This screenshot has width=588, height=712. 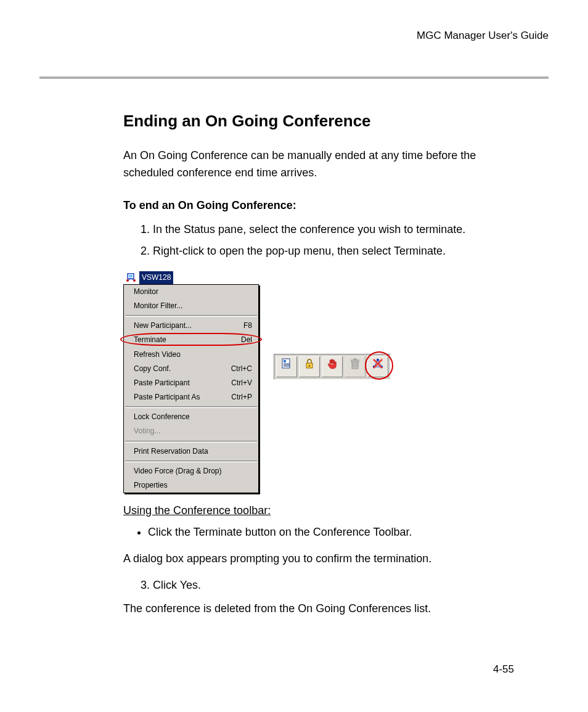 What do you see at coordinates (147, 432) in the screenshot?
I see `menu-item-label: Voting...` at bounding box center [147, 432].